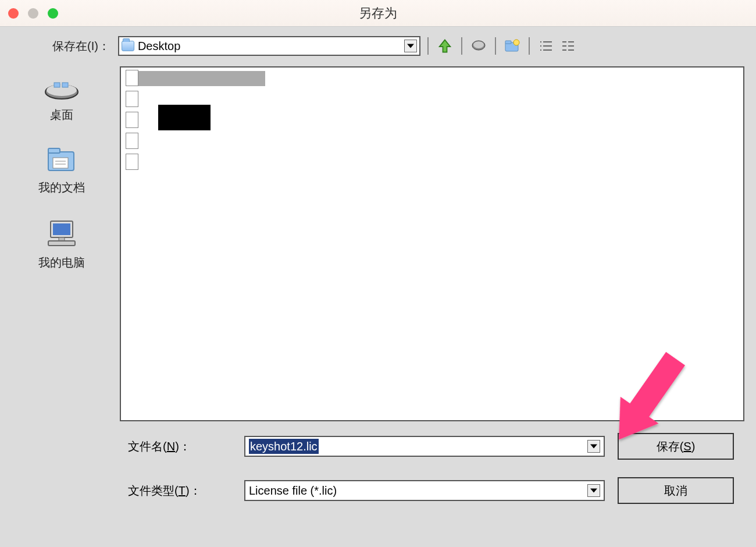 This screenshot has width=756, height=547. What do you see at coordinates (62, 244) in the screenshot?
I see `places-sidebar: 桌面 我的文档 我的电脑` at bounding box center [62, 244].